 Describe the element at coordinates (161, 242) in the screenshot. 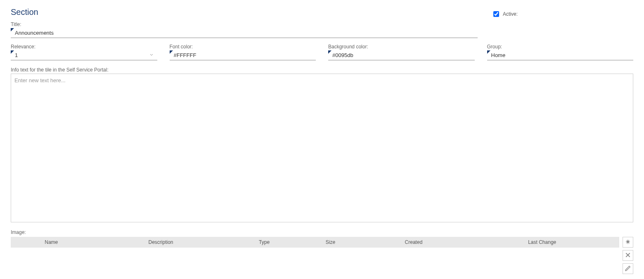

I see `col-description: Description` at that location.